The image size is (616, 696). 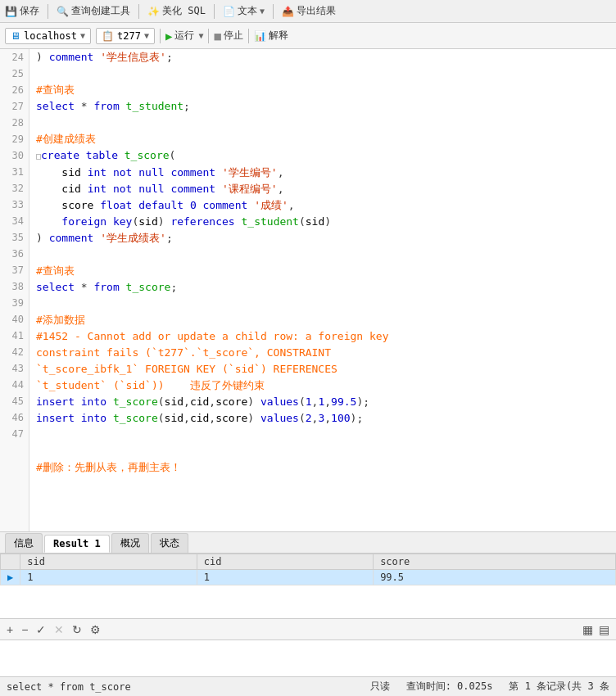 What do you see at coordinates (217, 36) in the screenshot?
I see `stop-icon: ■` at bounding box center [217, 36].